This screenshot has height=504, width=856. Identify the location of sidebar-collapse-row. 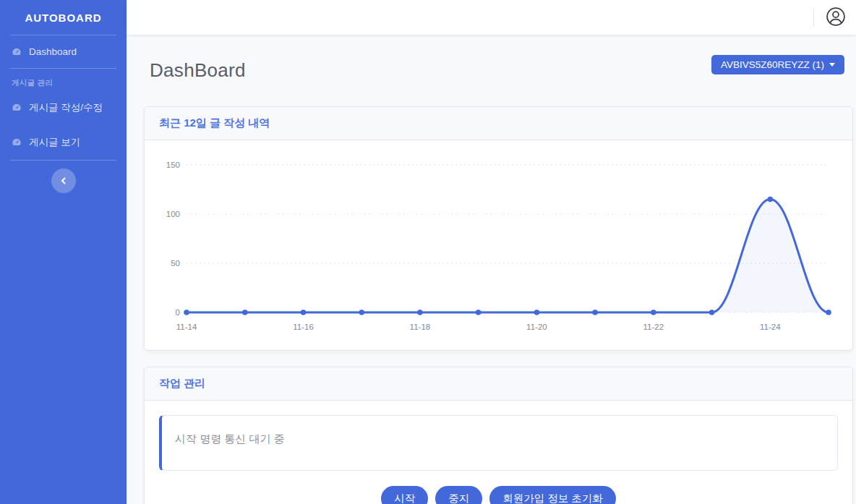
(64, 181).